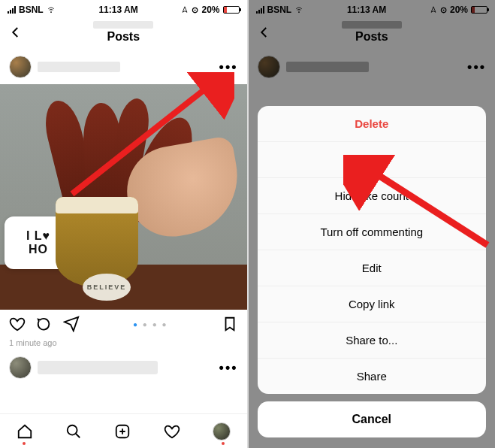 The image size is (495, 448). Describe the element at coordinates (16, 32) in the screenshot. I see `back-icon` at that location.